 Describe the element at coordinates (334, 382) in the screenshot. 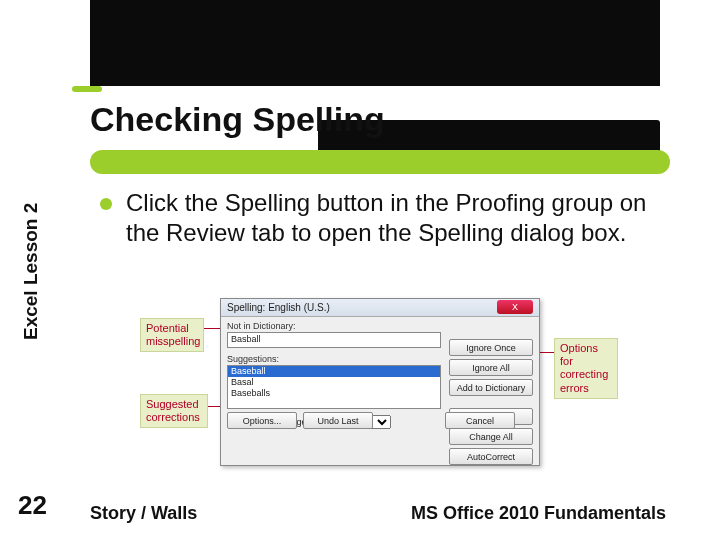

I see `list-item: Basal` at that location.